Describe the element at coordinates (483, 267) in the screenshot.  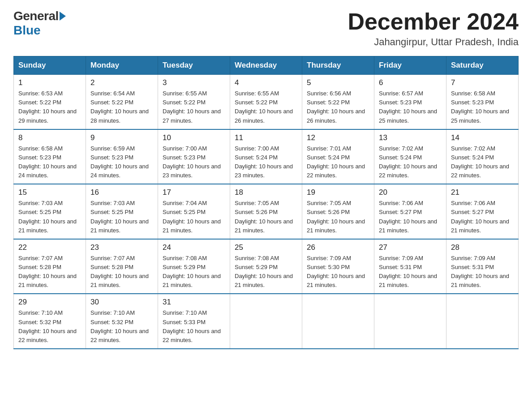
I see `calendar-cell: 28 Sunrise: 7:09 AMSunset: 5:31 PMDaylig…` at that location.